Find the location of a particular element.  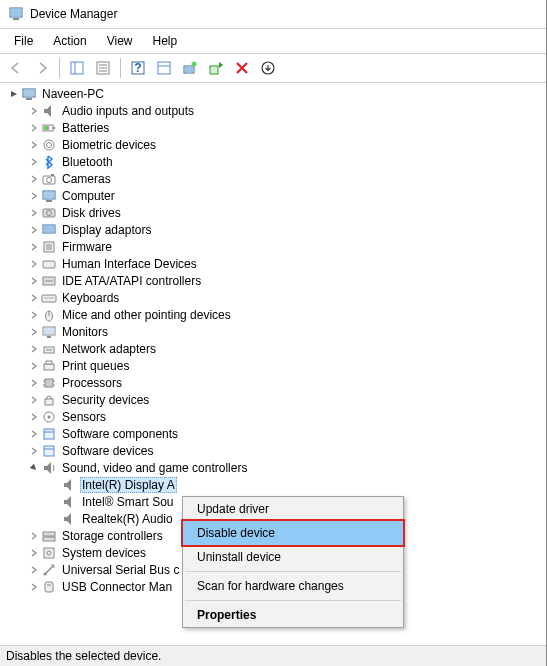

disable-button is located at coordinates (242, 68).